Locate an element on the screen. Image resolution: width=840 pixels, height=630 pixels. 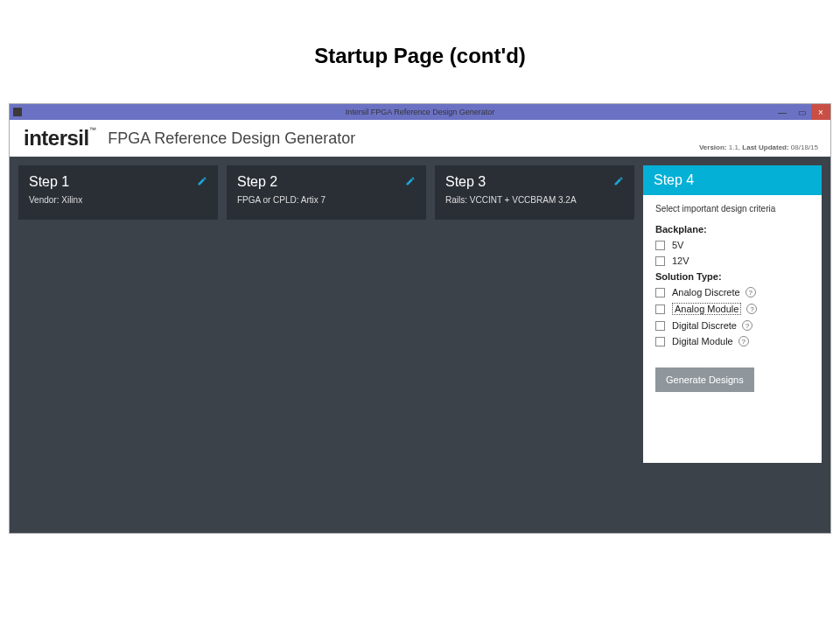
digital-module-label: Digital Module is located at coordinates (703, 341).